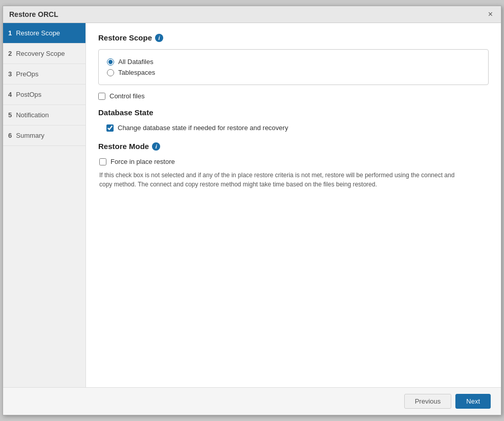 This screenshot has width=504, height=421. Describe the element at coordinates (428, 402) in the screenshot. I see `previous-button: Previous` at that location.